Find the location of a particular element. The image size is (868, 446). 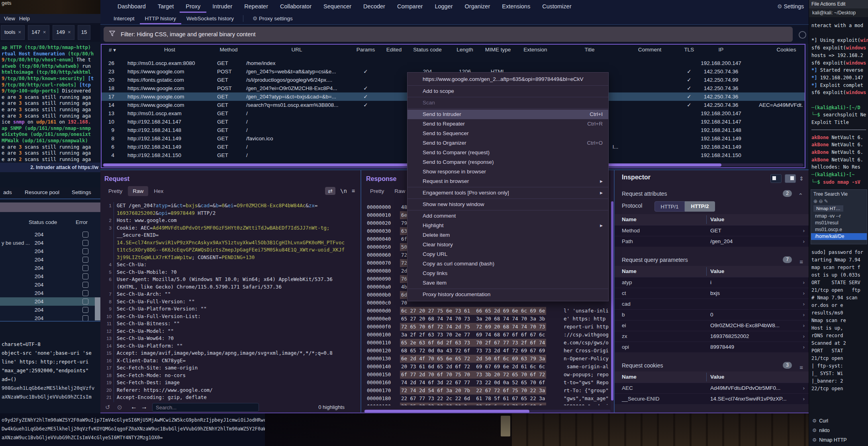

editor-menu-icon: ≡ is located at coordinates (353, 191).